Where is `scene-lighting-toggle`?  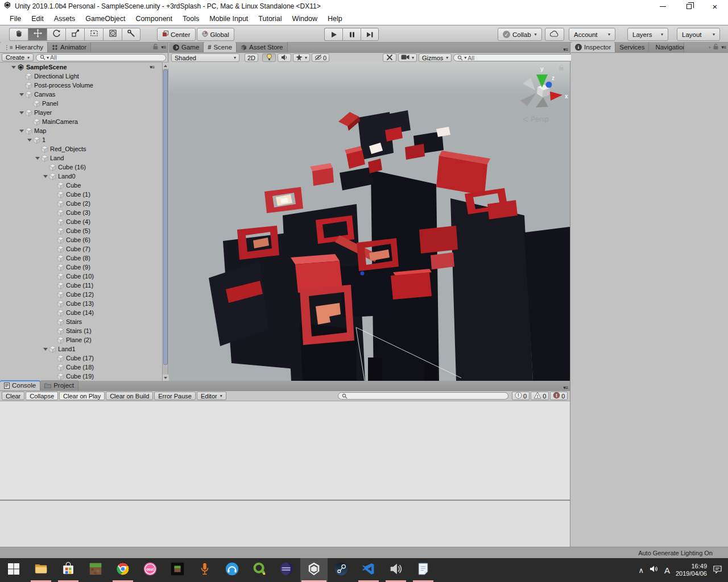
scene-lighting-toggle is located at coordinates (269, 58).